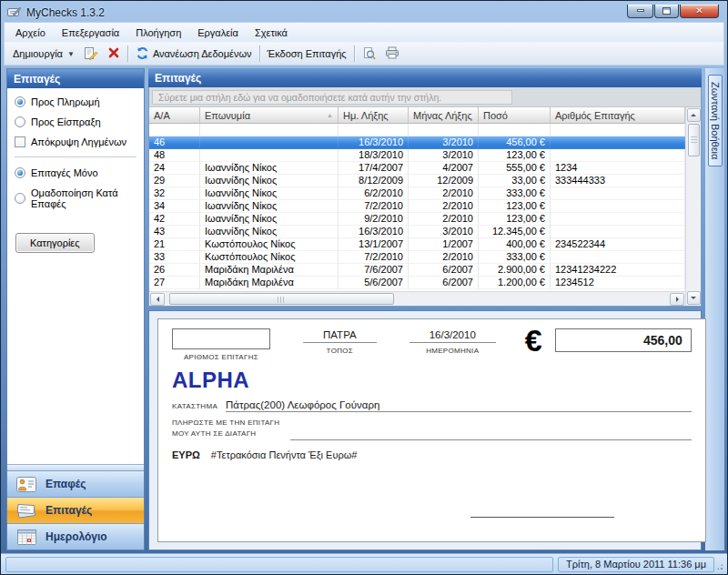  I want to click on issue-check-label: Έκδοση Επιταγής, so click(308, 54).